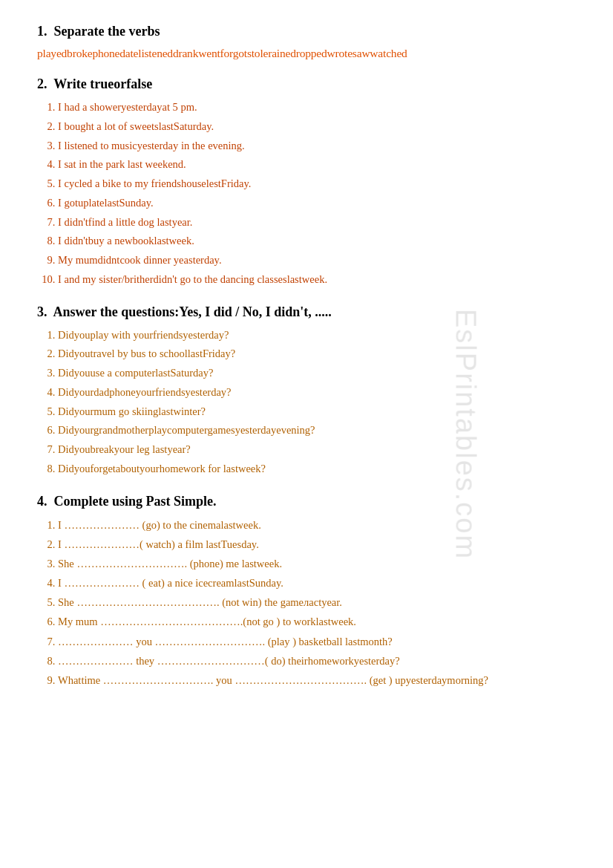 The height and width of the screenshot is (868, 613). What do you see at coordinates (317, 165) in the screenshot?
I see `list-item: I sat in the park last weekend.` at bounding box center [317, 165].